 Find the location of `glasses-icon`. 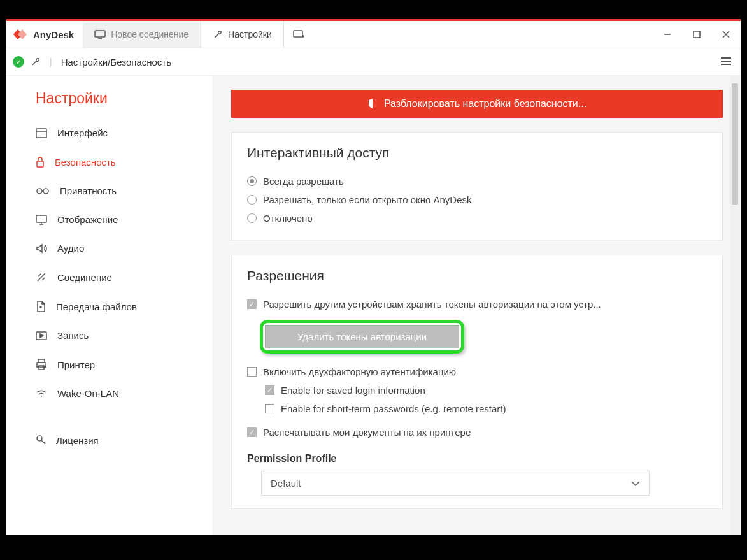

glasses-icon is located at coordinates (43, 191).